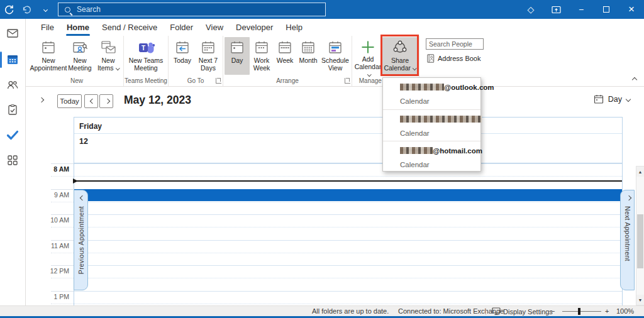 The width and height of the screenshot is (644, 318). Describe the element at coordinates (79, 64) in the screenshot. I see `new-meeting-label: New Meeting` at that location.